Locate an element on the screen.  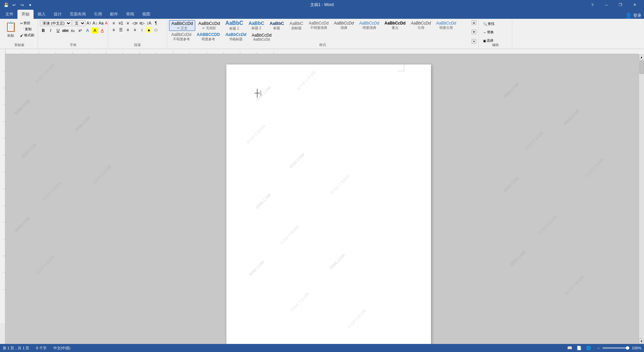
align-right-btn: ≡ is located at coordinates (128, 30).